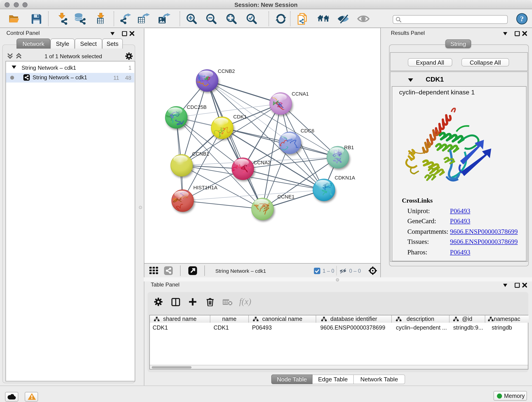 Image resolution: width=532 pixels, height=402 pixels. Describe the element at coordinates (300, 94) in the screenshot. I see `svg-text: CCNA1` at that location.